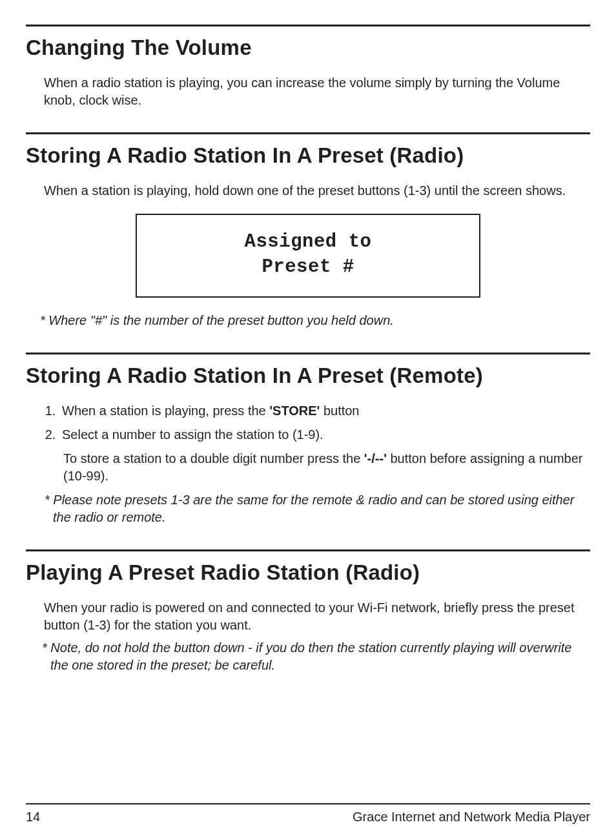 This screenshot has height=840, width=616. Describe the element at coordinates (340, 411) in the screenshot. I see `step-text: button` at that location.